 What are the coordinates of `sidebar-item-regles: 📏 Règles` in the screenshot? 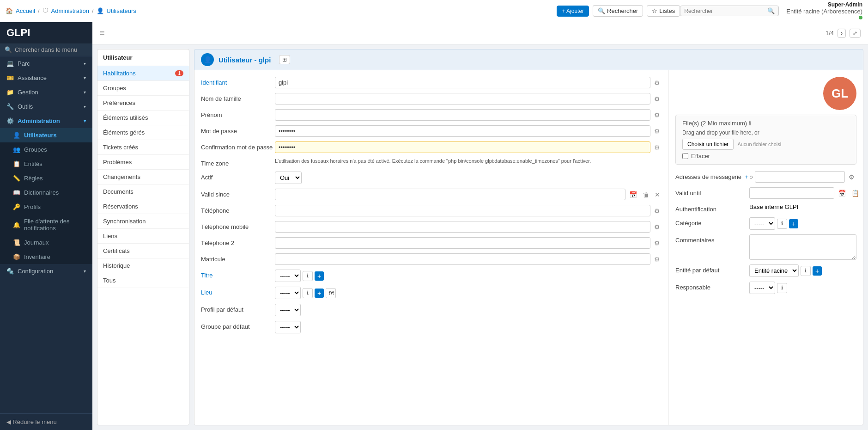 It's located at (46, 178).